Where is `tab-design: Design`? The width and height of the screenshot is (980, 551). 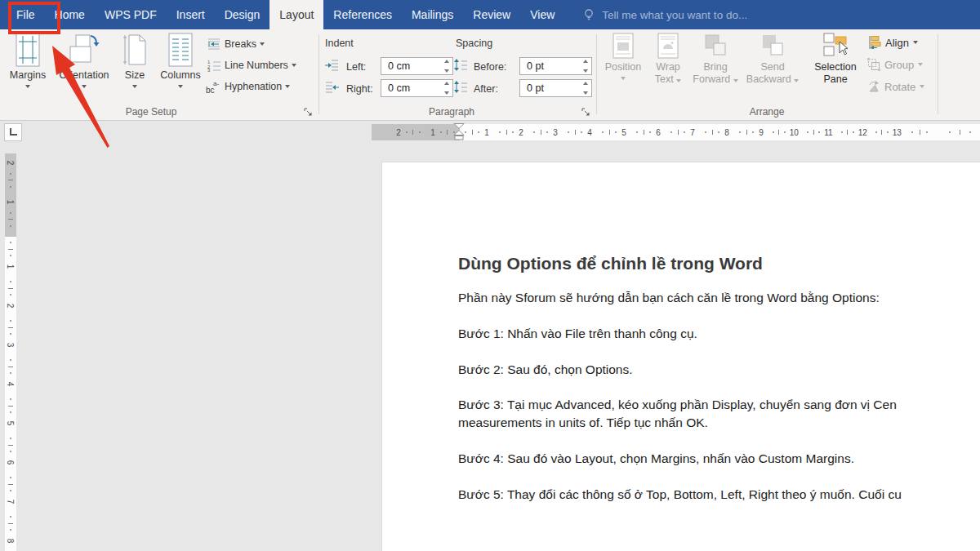
tab-design: Design is located at coordinates (243, 15).